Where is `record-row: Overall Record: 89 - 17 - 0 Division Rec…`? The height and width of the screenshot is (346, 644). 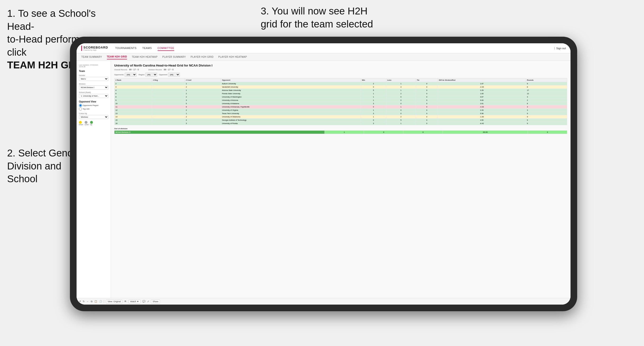 record-row: Overall Record: 89 - 17 - 0 Division Rec… is located at coordinates (341, 69).